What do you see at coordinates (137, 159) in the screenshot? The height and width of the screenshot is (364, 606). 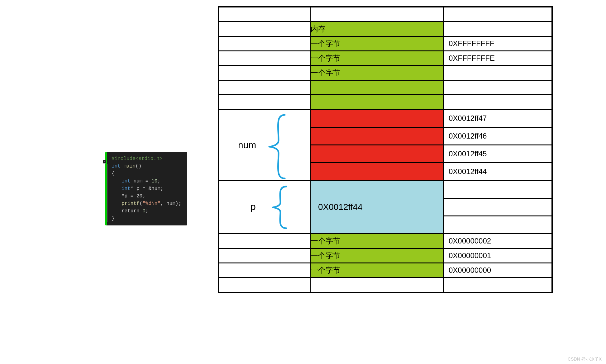 I see `code-line-1: #include<stdio.h>` at bounding box center [137, 159].